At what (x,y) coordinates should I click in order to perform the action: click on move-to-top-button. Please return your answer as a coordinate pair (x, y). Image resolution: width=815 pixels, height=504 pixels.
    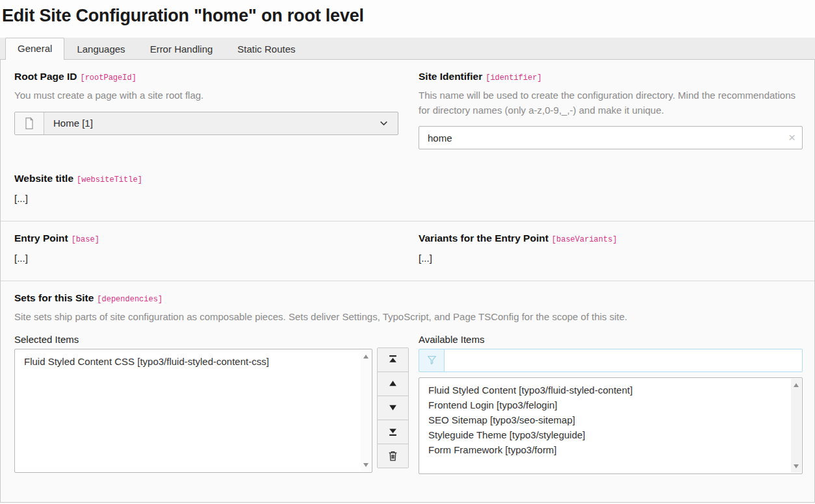
    Looking at the image, I should click on (393, 360).